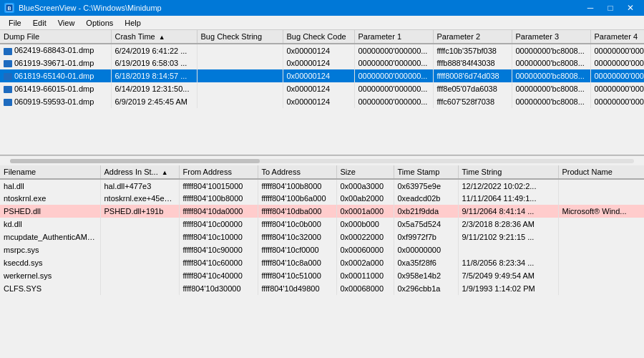 This screenshot has height=358, width=644. What do you see at coordinates (140, 172) in the screenshot?
I see `lower-col-address-in-st-: Address In St... ▲` at bounding box center [140, 172].